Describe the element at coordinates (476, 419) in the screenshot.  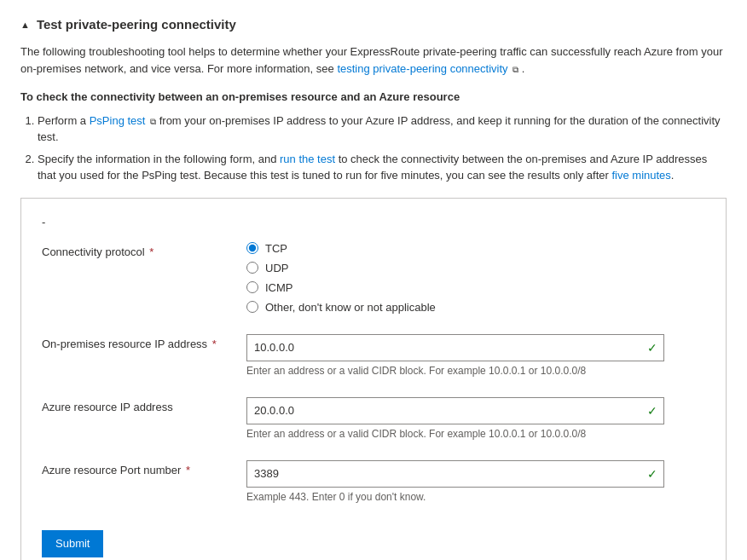
I see `azure-ip-control: ✓ Enter an address or a valid CIDR block…` at that location.